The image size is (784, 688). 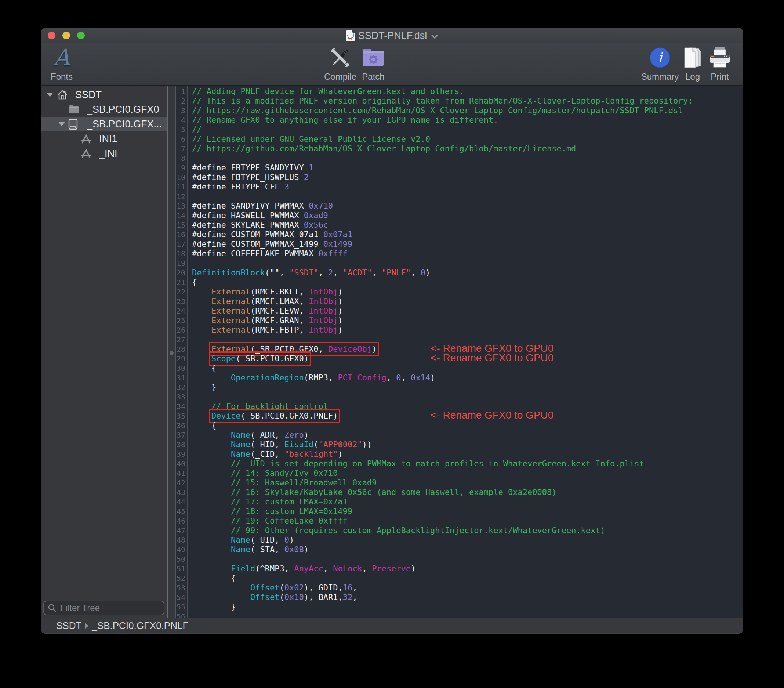 What do you see at coordinates (456, 101) in the screenshot?
I see `code-line: 2// This is a modified PNLF version orig…` at bounding box center [456, 101].